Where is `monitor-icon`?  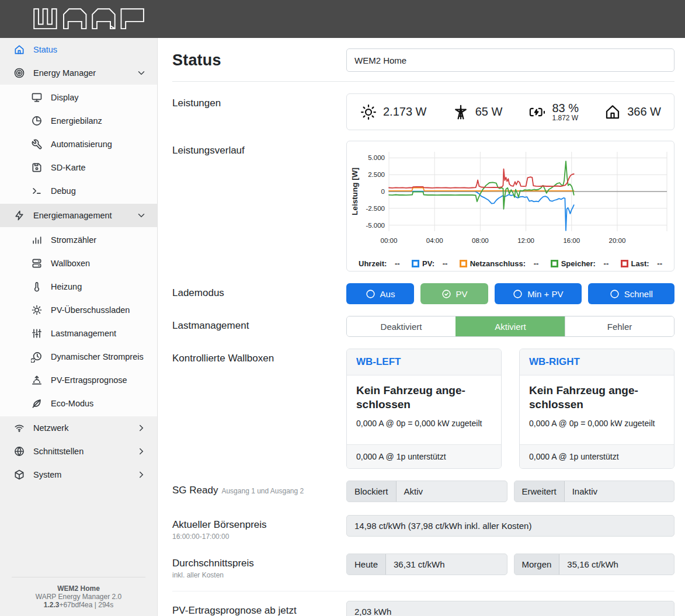 monitor-icon is located at coordinates (37, 98).